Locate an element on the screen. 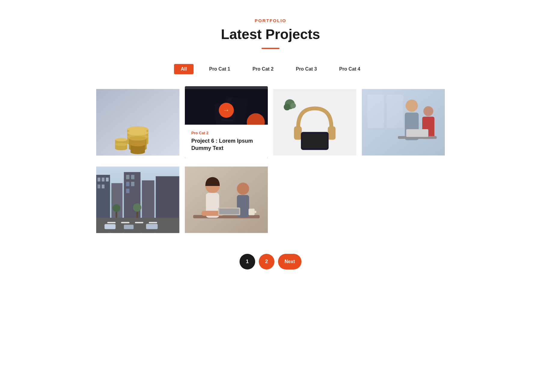 The width and height of the screenshot is (541, 392). card-category: Pro Cat 2 is located at coordinates (227, 133).